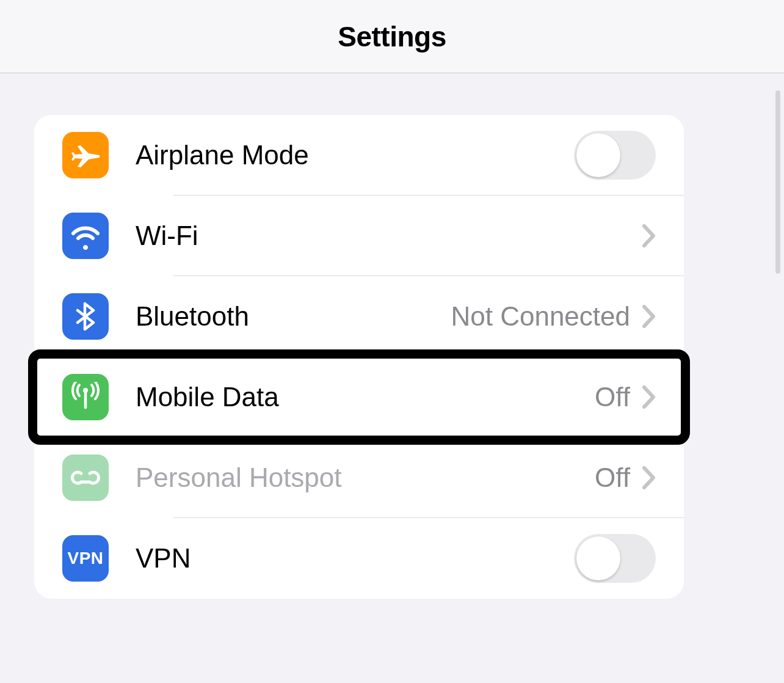 This screenshot has height=683, width=784. I want to click on hotspot-label: Personal Hotspot, so click(365, 478).